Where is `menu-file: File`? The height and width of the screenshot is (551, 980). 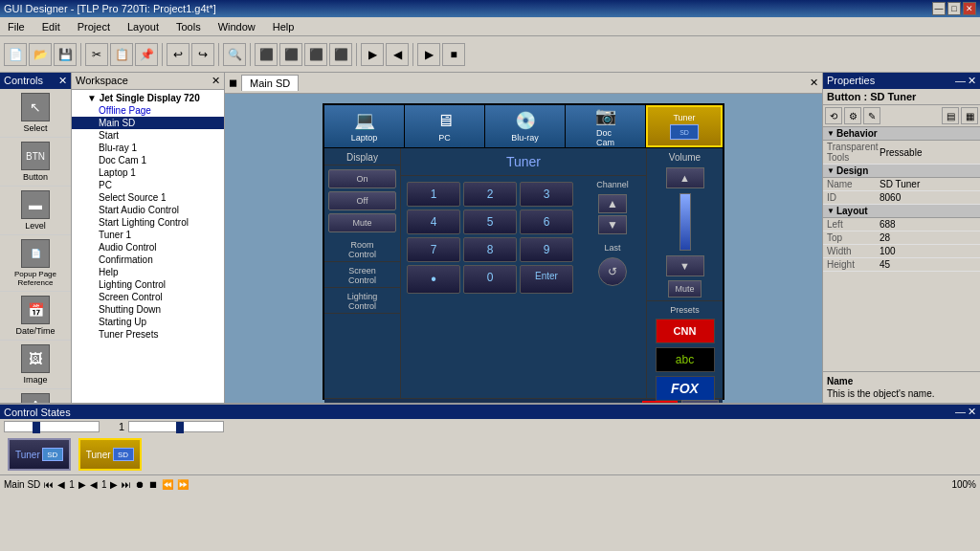 menu-file: File is located at coordinates (16, 27).